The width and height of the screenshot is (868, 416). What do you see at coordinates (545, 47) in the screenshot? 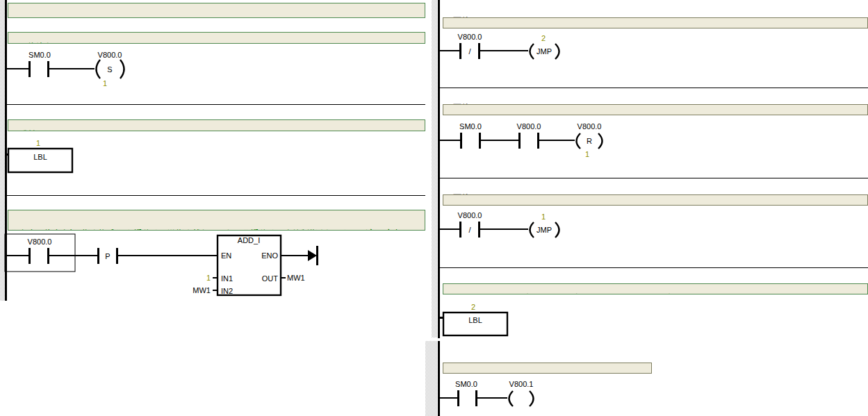
I see `jmp-coil: 2 JMP` at bounding box center [545, 47].